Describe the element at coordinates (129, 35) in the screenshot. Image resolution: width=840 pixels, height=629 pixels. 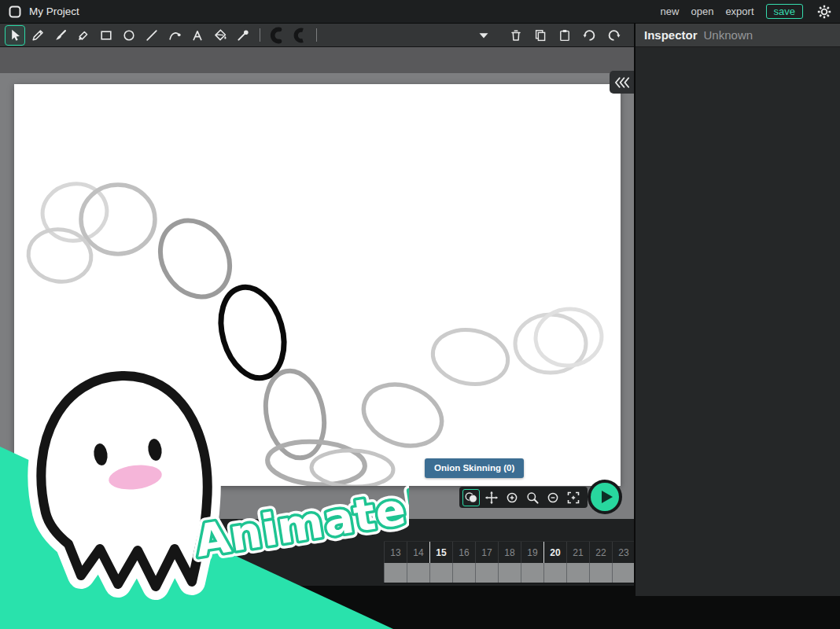
I see `ellipse-tool-button` at that location.